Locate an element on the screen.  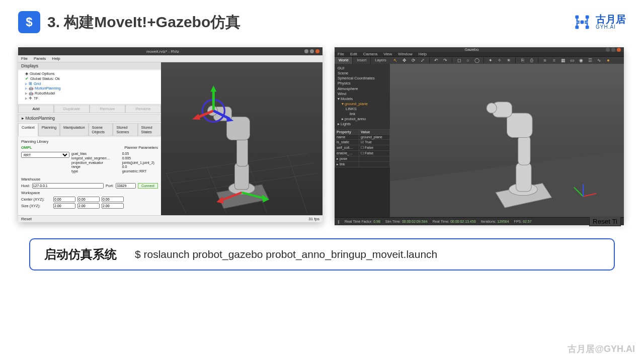
gazebo-statusbar: ‖ Real Time Factor: 0.98 Sim Time: 00:00… is located at coordinates (479, 221).